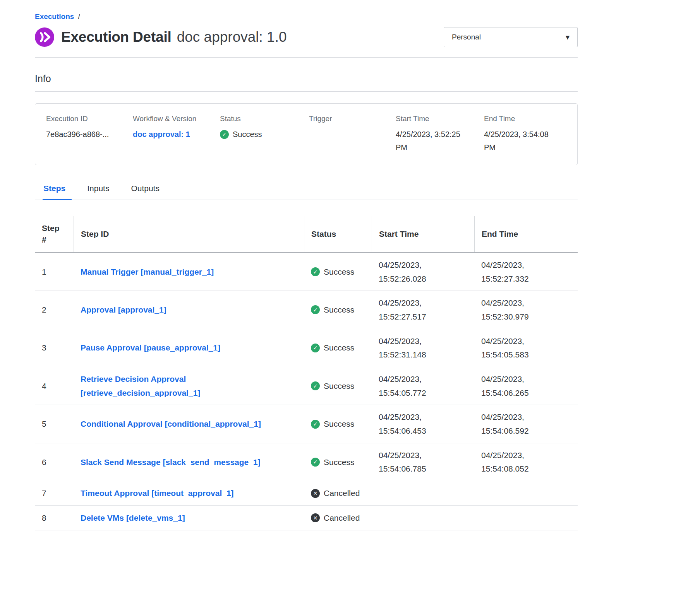 Image resolution: width=700 pixels, height=612 pixels. Describe the element at coordinates (116, 37) in the screenshot. I see `page-title: Execution Detail` at that location.